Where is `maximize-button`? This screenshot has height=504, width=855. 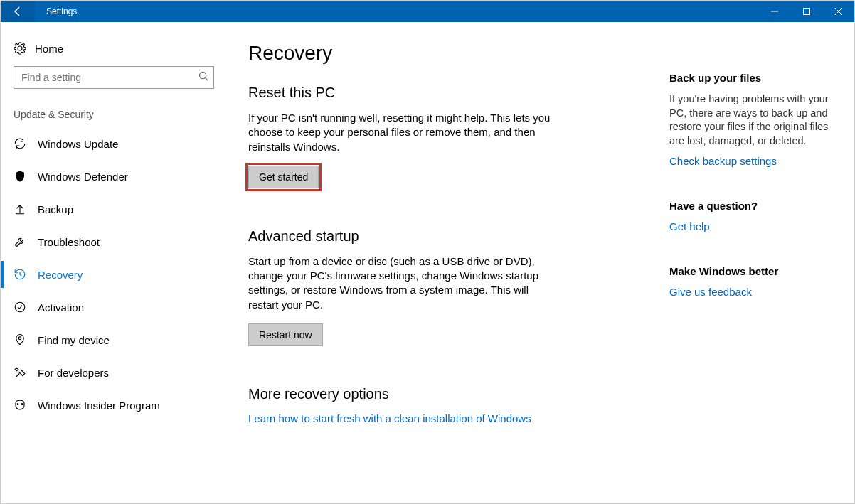
maximize-button is located at coordinates (807, 11).